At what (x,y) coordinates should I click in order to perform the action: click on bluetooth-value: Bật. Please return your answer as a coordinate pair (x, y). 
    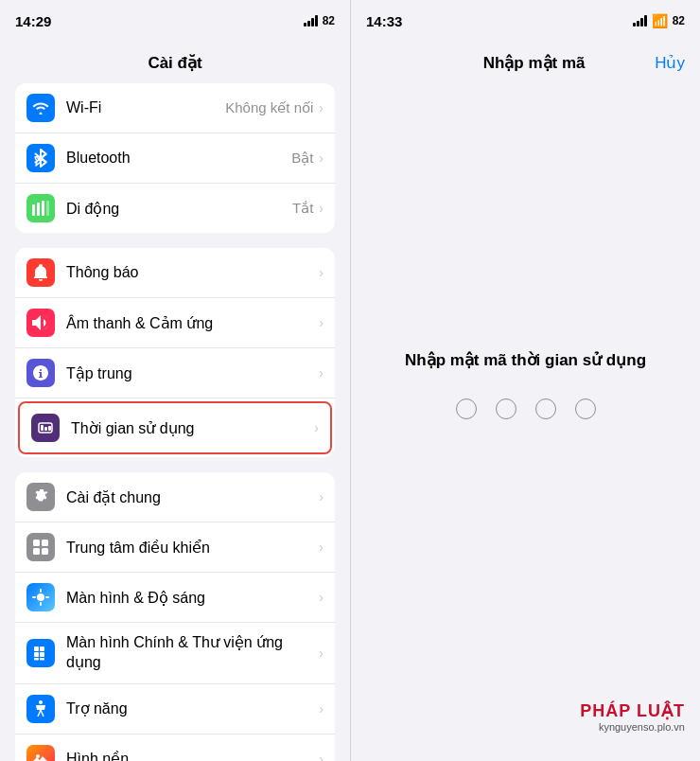
    Looking at the image, I should click on (303, 158).